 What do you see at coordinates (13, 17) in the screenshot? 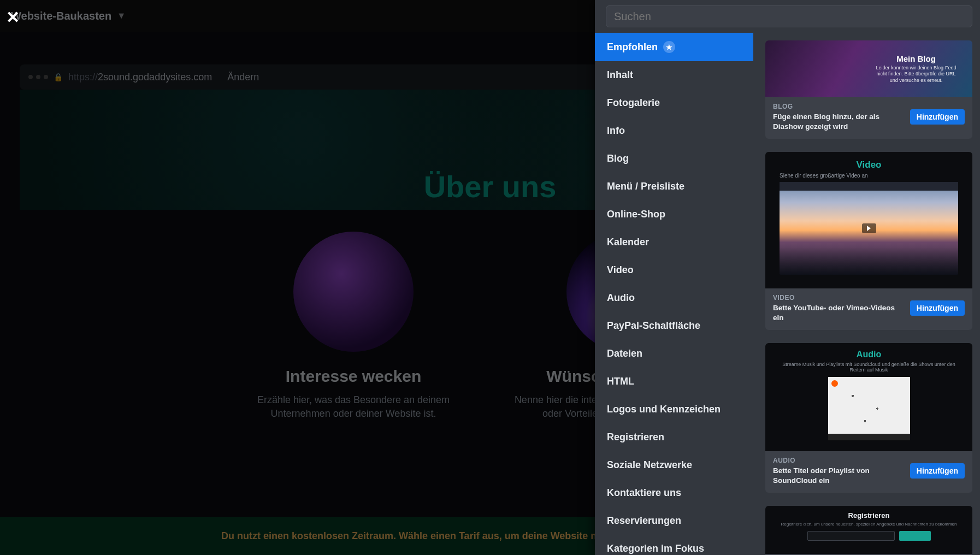
I see `close-icon: ✕` at bounding box center [13, 17].